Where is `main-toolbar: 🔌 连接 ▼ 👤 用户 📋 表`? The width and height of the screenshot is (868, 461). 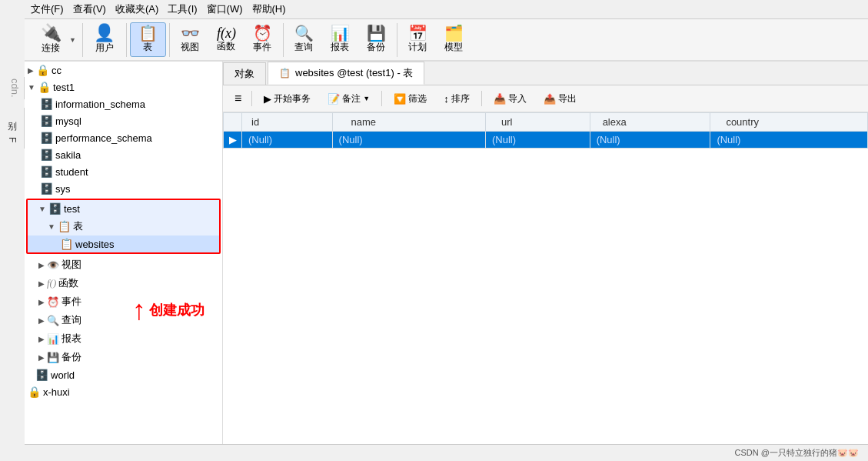 main-toolbar: 🔌 连接 ▼ 👤 用户 📋 表 is located at coordinates (446, 40).